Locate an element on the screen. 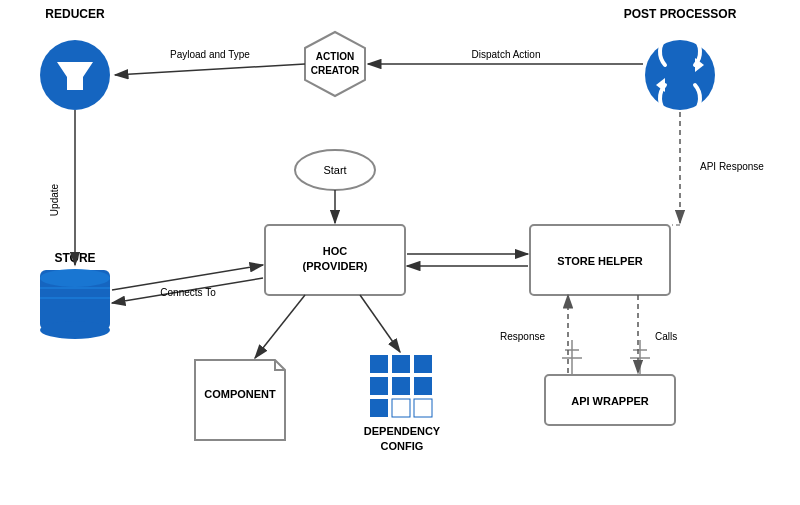 This screenshot has height=505, width=800. dep-sq3 is located at coordinates (423, 364).